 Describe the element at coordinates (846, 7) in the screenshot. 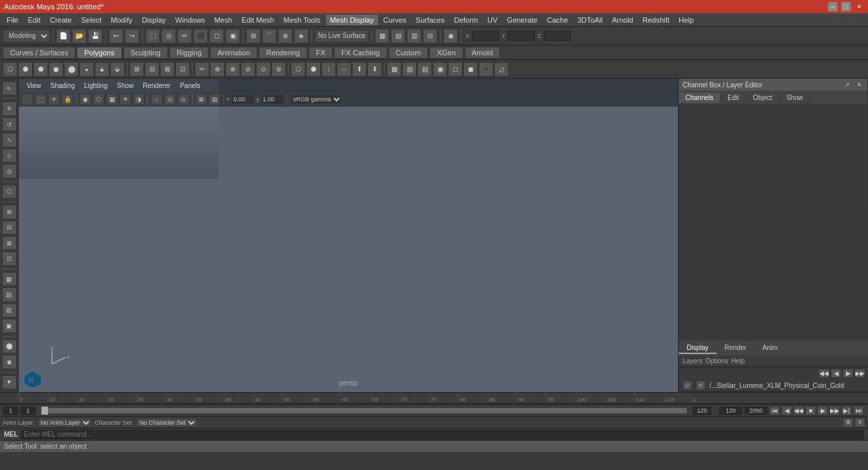

I see `maximize-button: □` at that location.